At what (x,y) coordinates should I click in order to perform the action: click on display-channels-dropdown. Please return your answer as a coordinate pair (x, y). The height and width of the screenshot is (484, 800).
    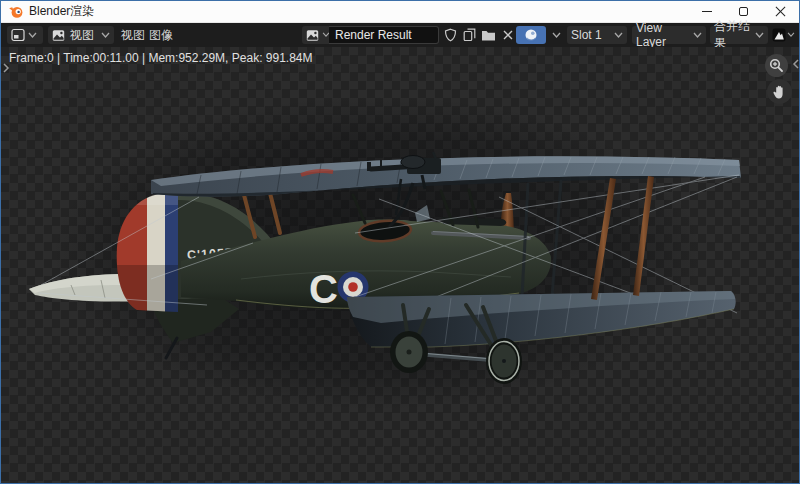
    Looking at the image, I should click on (784, 35).